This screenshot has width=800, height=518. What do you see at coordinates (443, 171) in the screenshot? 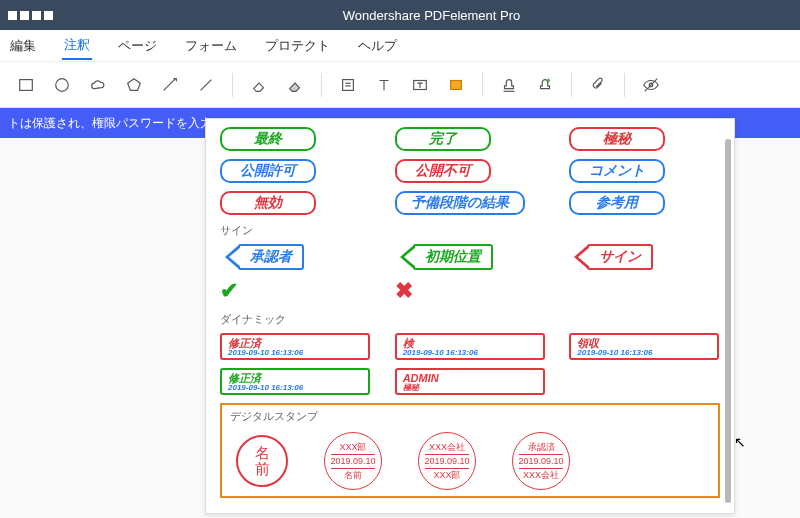
I see `stamp-public-ng: 公開不可` at bounding box center [443, 171].